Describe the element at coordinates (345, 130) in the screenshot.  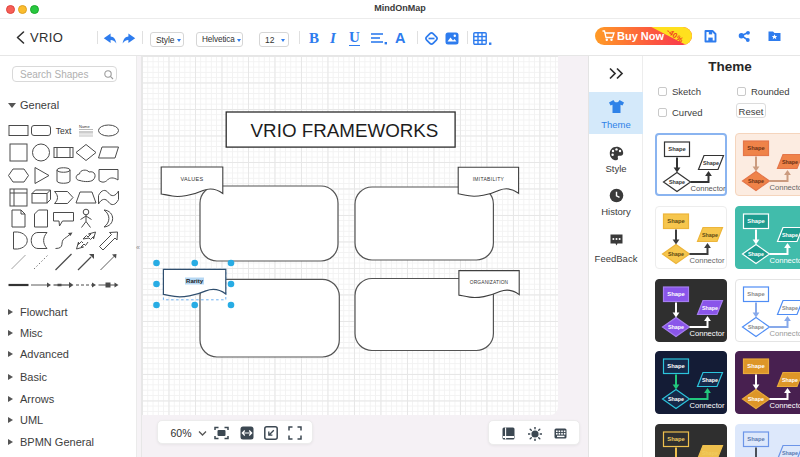
I see `svg-text: VRIO FRAMEWORKS` at that location.